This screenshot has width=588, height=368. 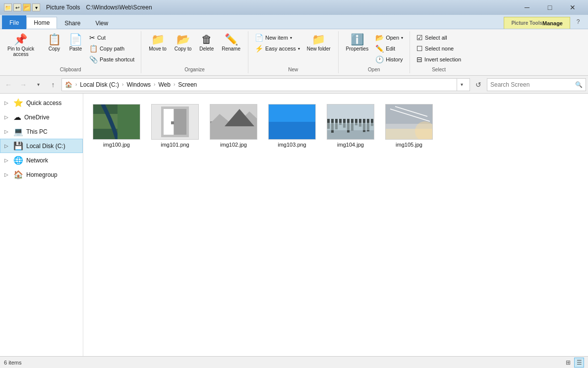 I want to click on copy-button: 📋 Copy, so click(x=55, y=43).